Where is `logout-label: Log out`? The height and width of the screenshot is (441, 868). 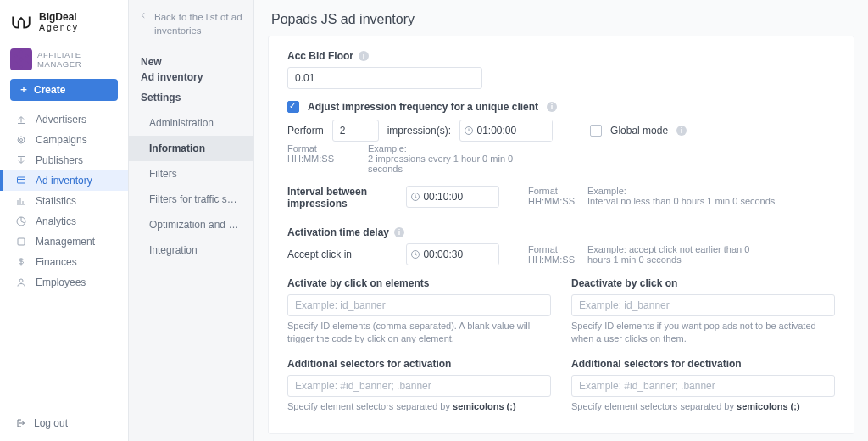 logout-label: Log out is located at coordinates (51, 423).